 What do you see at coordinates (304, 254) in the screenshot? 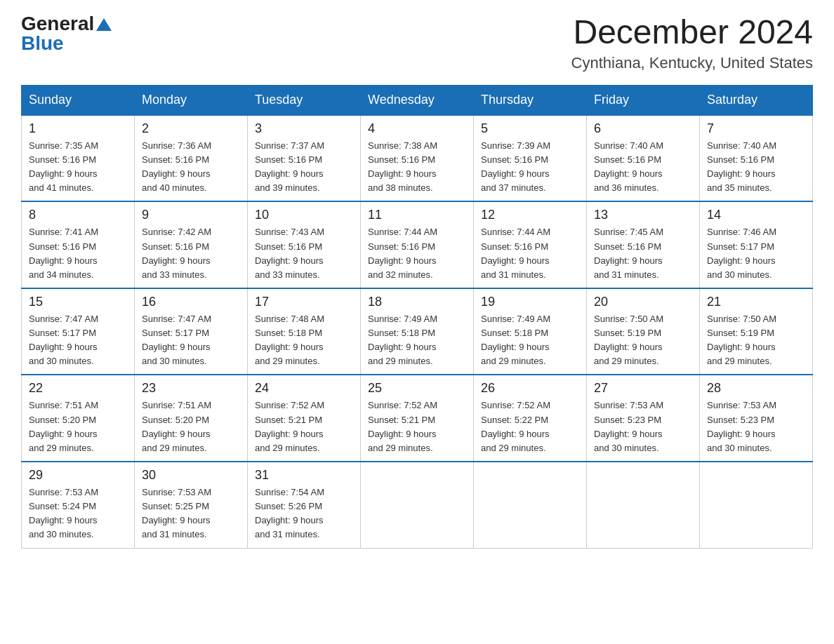
I see `day-info: Sunrise: 7:43 AMSunset: 5:16 PMDaylight:…` at bounding box center [304, 254].